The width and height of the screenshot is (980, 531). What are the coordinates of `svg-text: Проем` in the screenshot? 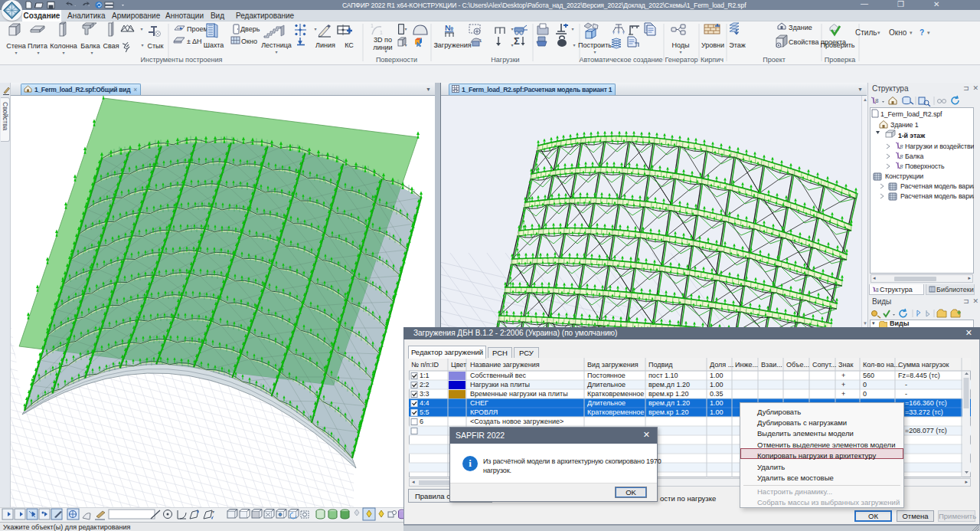 It's located at (198, 29).